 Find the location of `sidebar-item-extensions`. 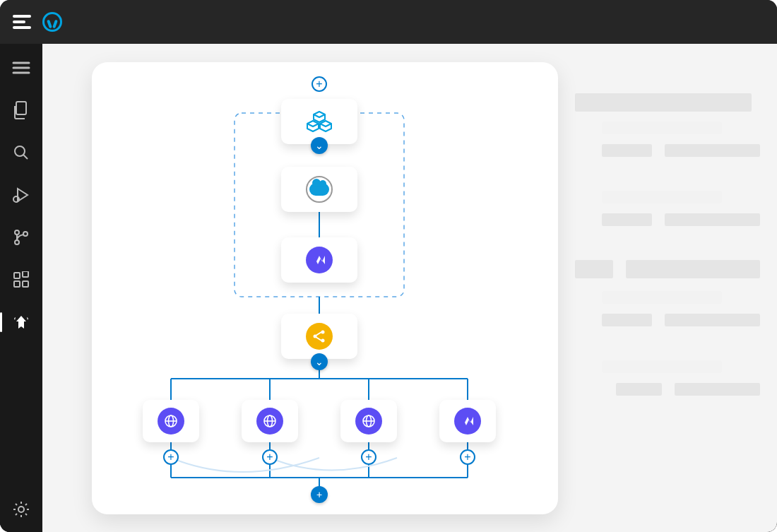

sidebar-item-extensions is located at coordinates (21, 280).